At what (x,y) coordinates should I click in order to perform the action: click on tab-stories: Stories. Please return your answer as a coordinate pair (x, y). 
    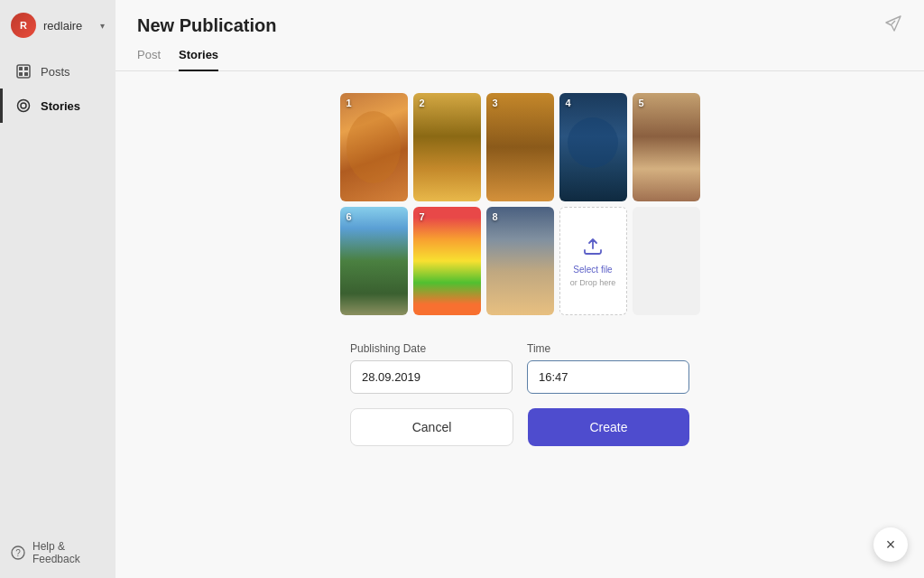
    Looking at the image, I should click on (199, 60).